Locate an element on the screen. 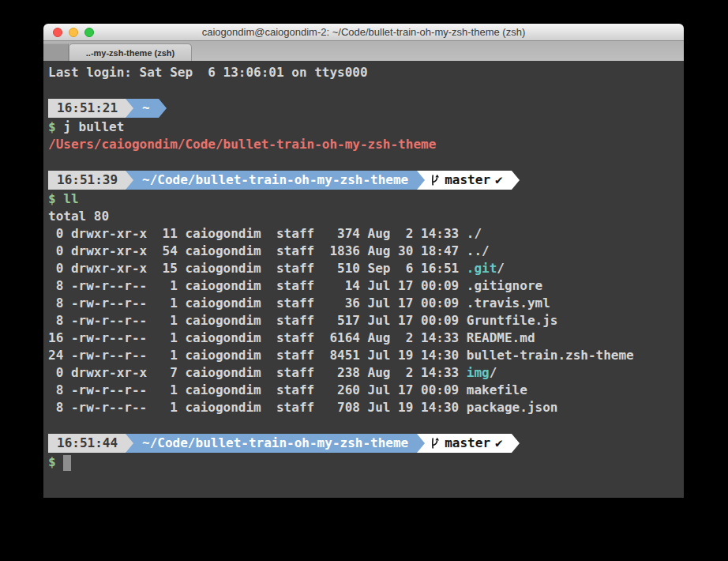 The height and width of the screenshot is (561, 728). window-title: caiogondim@caiogondim-2: ~/Code/bullet-t… is located at coordinates (363, 32).